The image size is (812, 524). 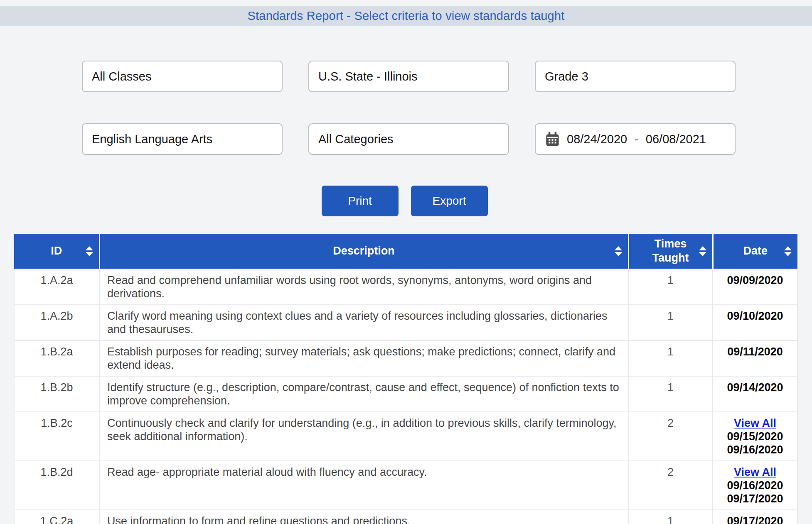 What do you see at coordinates (182, 139) in the screenshot?
I see `subject-select: English Language Arts` at bounding box center [182, 139].